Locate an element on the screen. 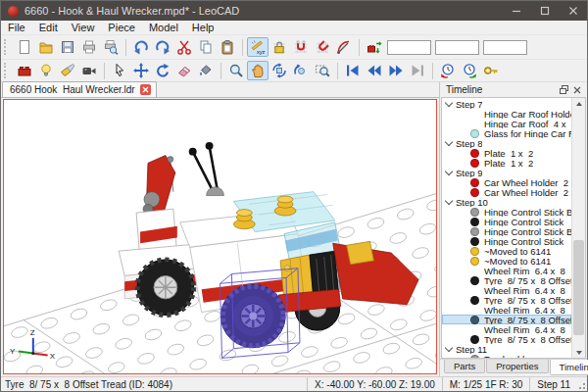 This screenshot has height=392, width=588. document-tab: 6660 Hook Haul Wrecker.ldr is located at coordinates (79, 89).